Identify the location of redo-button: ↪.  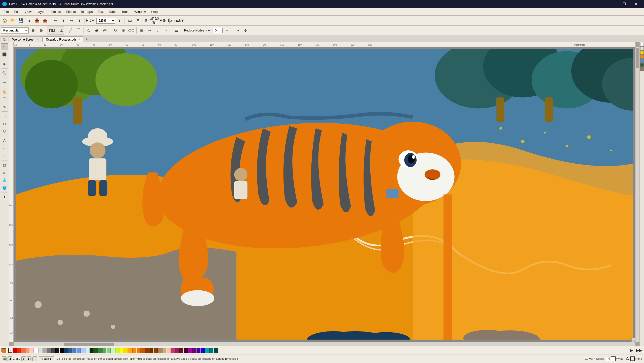
(71, 21).